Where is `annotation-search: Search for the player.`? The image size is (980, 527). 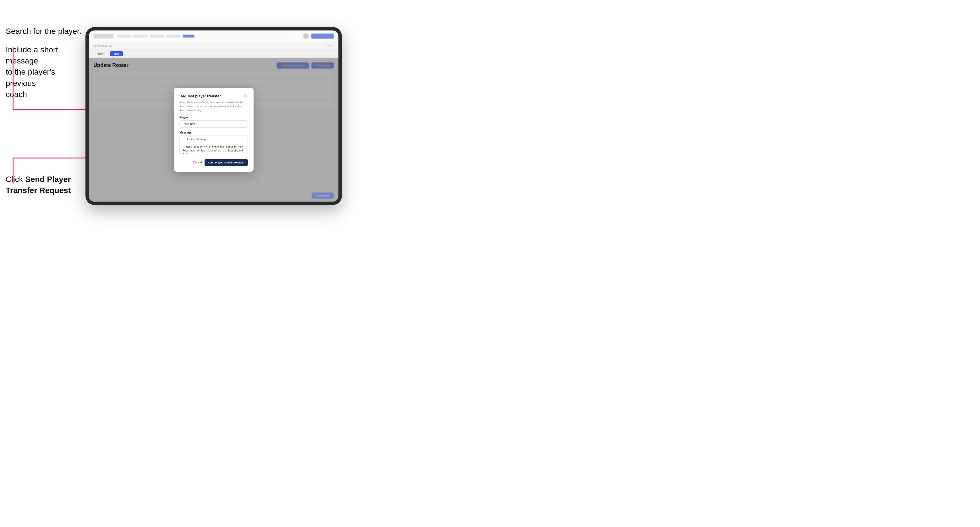 annotation-search: Search for the player. is located at coordinates (43, 31).